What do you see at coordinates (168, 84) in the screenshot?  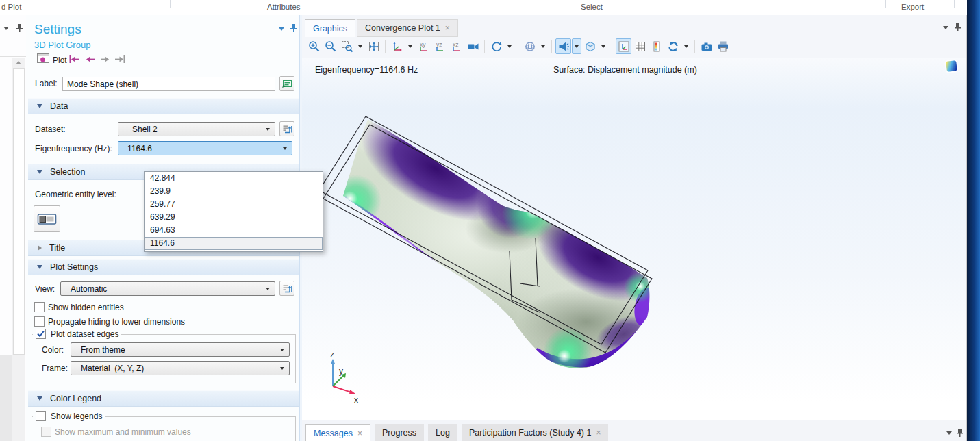 I see `label-input` at bounding box center [168, 84].